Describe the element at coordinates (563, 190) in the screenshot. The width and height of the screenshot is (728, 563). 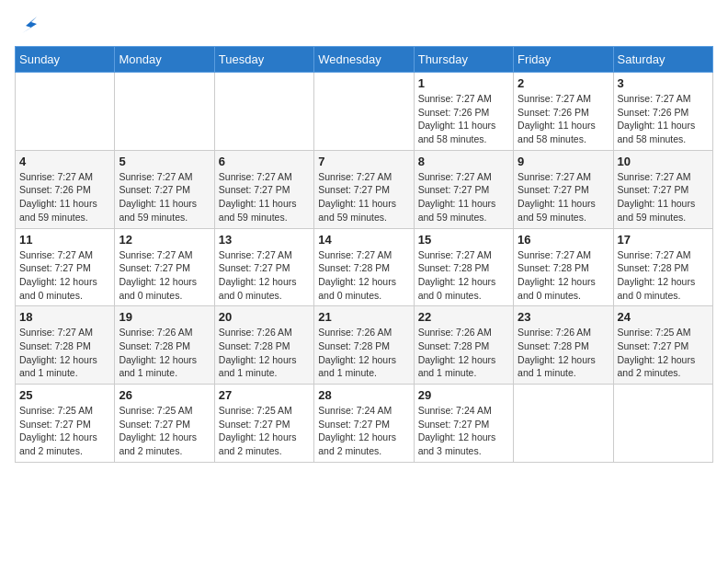
I see `calendar-cell: 9Sunrise: 7:27 AM Sunset: 7:27 PM Daylig…` at that location.